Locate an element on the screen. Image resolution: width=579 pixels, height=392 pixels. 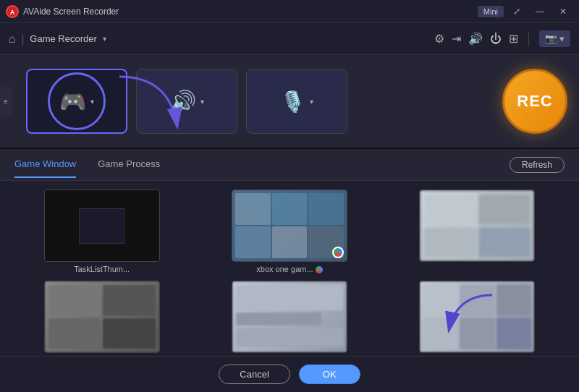
tab-game-window: Game Window is located at coordinates (45, 165).